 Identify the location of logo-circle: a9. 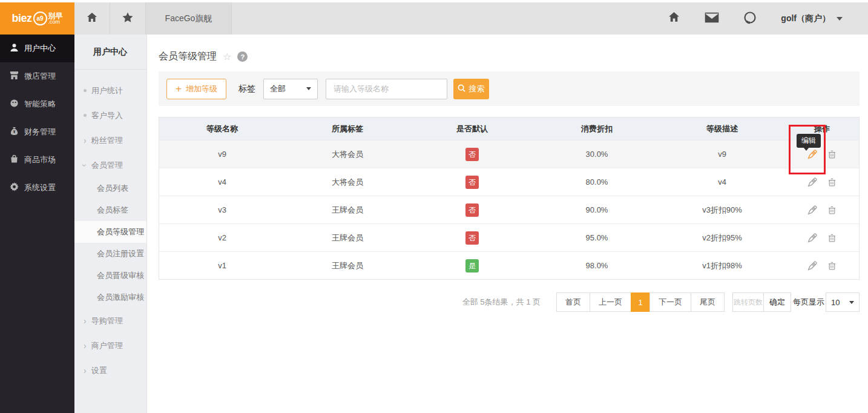
(40, 18).